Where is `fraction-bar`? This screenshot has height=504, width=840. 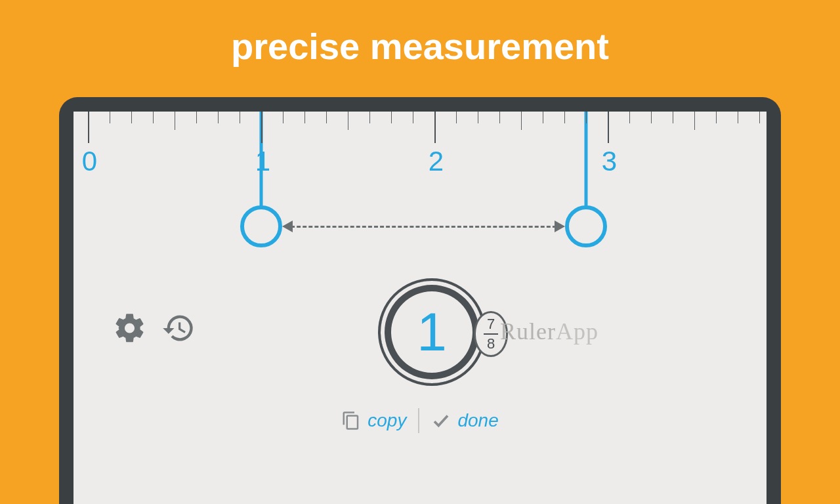 fraction-bar is located at coordinates (491, 334).